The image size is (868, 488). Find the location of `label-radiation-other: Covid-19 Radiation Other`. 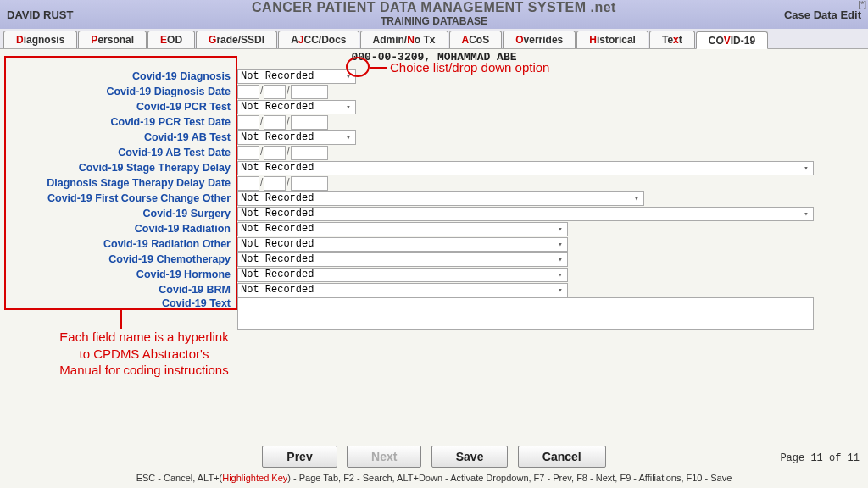

label-radiation-other: Covid-19 Radiation Other is located at coordinates (119, 244).